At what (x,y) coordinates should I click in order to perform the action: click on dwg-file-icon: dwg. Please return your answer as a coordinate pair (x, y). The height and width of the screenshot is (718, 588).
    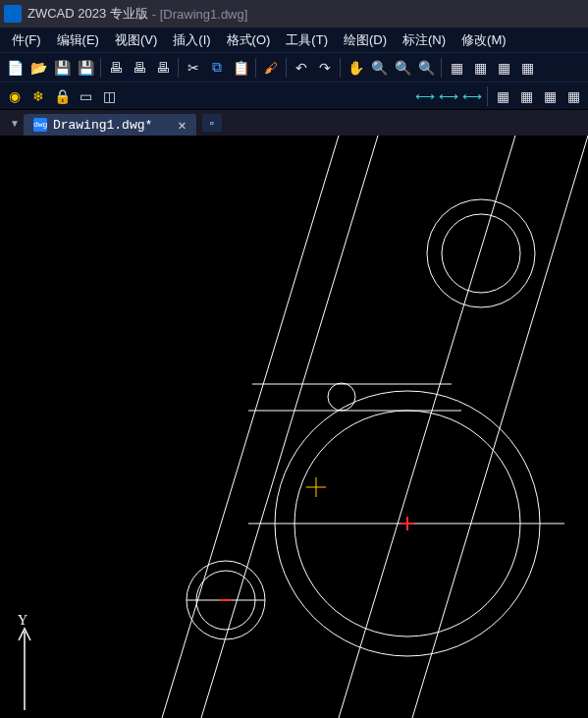
    Looking at the image, I should click on (40, 125).